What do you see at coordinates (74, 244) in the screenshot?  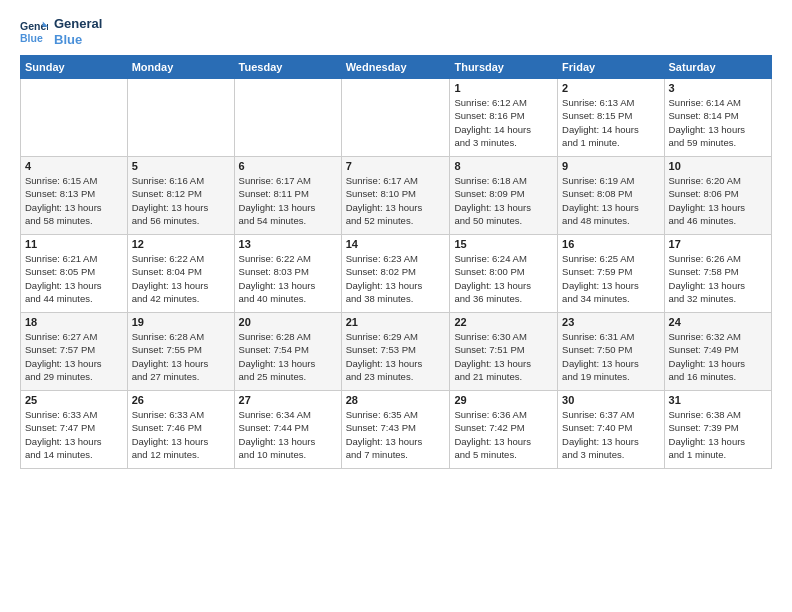 I see `day-number: 11` at bounding box center [74, 244].